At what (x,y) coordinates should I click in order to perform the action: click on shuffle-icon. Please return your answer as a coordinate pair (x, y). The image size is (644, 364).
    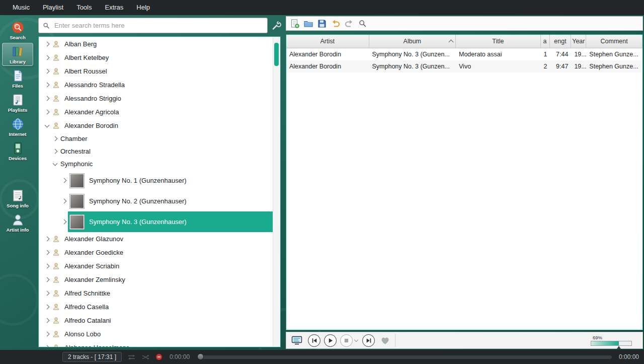
    Looking at the image, I should click on (146, 357).